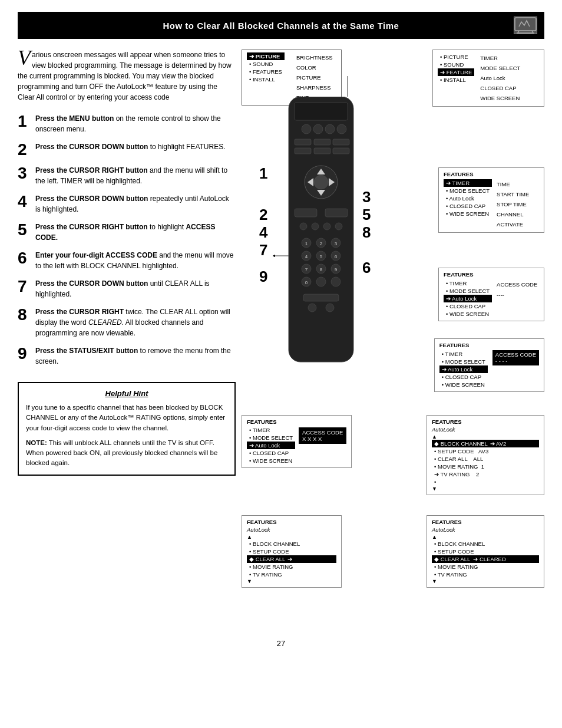 This screenshot has height=728, width=562. Describe the element at coordinates (281, 644) in the screenshot. I see `page-number: 27` at that location.